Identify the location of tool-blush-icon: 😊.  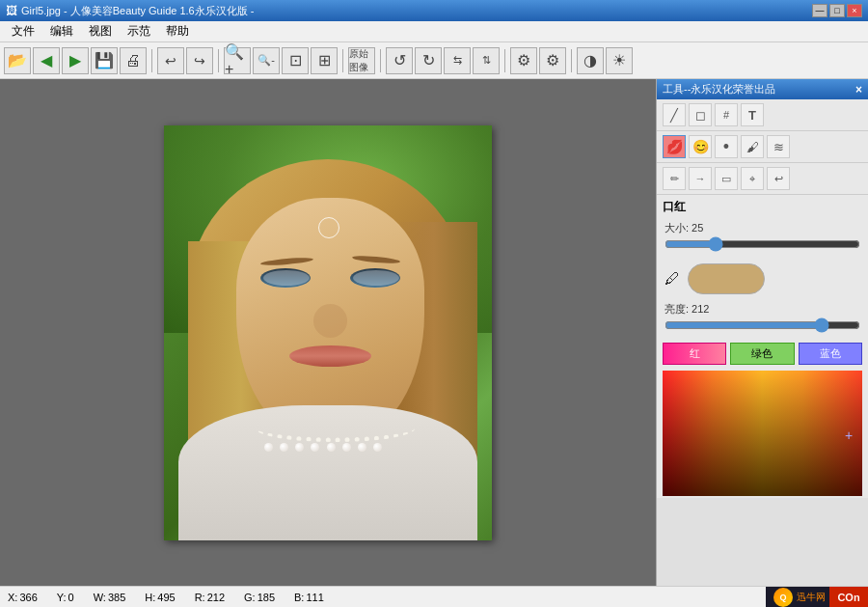
(700, 147).